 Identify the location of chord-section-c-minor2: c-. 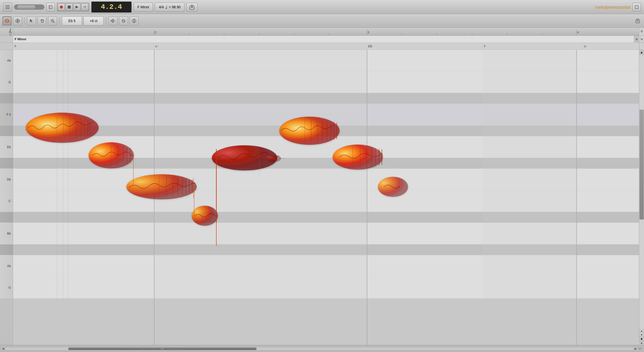
(611, 46).